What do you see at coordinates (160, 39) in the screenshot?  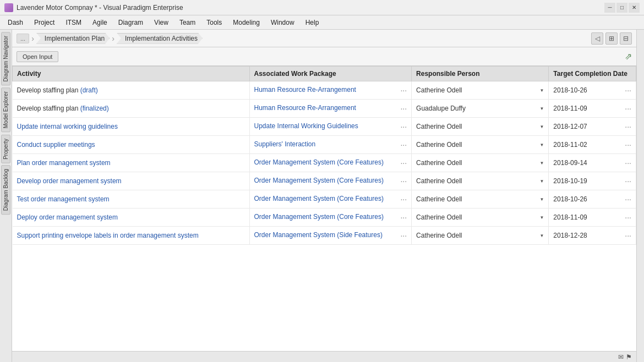 I see `breadcrumb-item-2: Implementation Activities` at bounding box center [160, 39].